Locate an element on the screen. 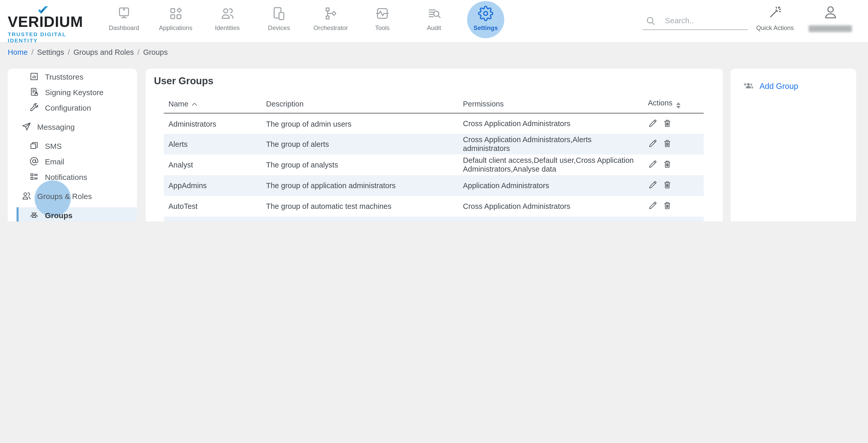  group-row: Analyst The group of analysts Default cl… is located at coordinates (434, 165).